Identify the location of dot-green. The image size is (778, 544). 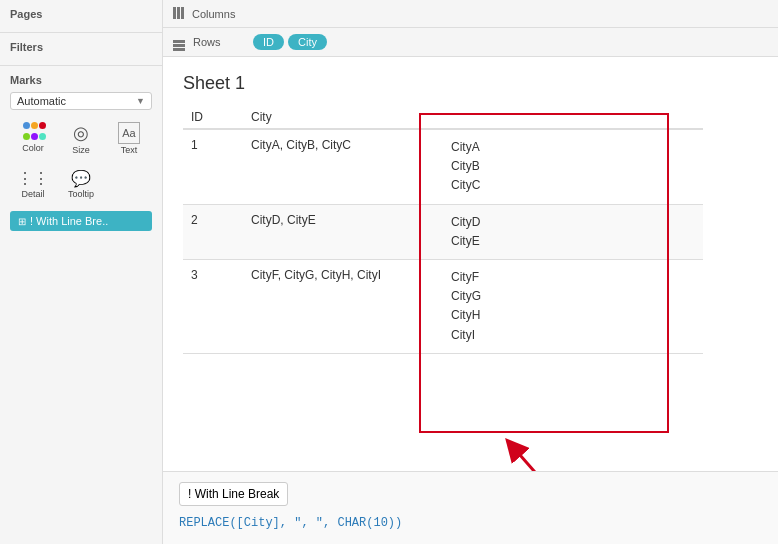
(26, 136).